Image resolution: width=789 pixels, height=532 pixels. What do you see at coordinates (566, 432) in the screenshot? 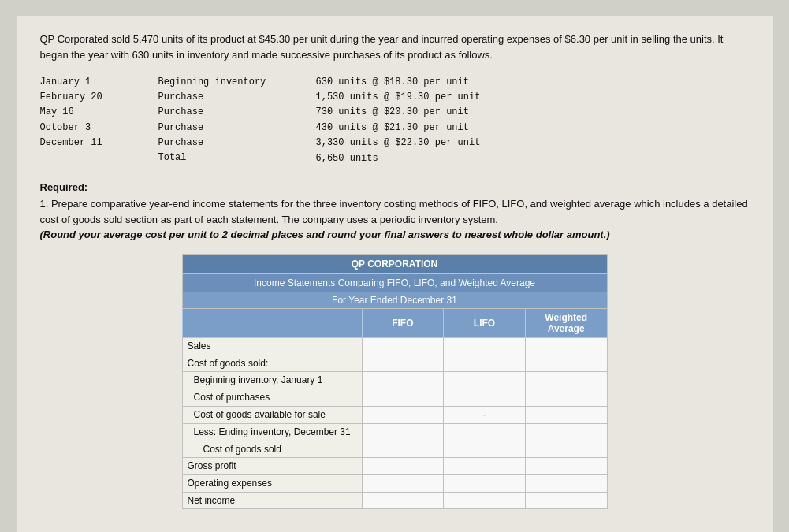
I see `wa-end-inv` at bounding box center [566, 432].